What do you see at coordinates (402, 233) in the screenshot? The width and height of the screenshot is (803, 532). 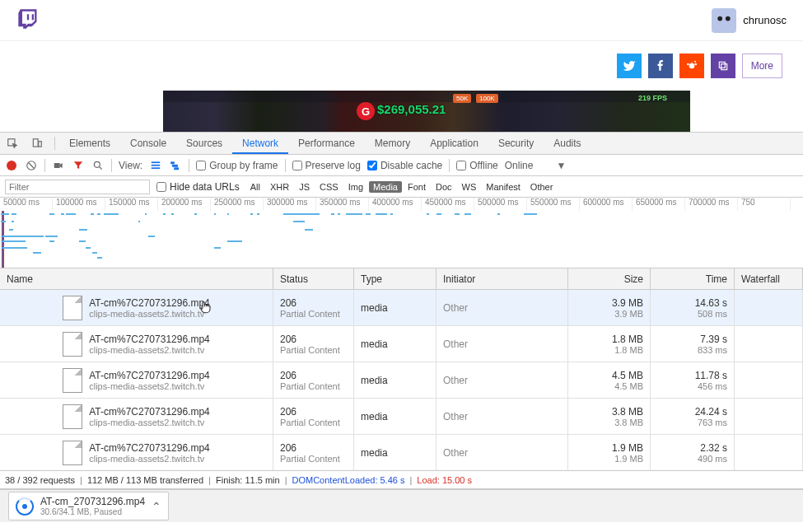 I see `timeline-overview: 50000 ms100000 ms150000 ms200000 ms25000…` at bounding box center [402, 233].